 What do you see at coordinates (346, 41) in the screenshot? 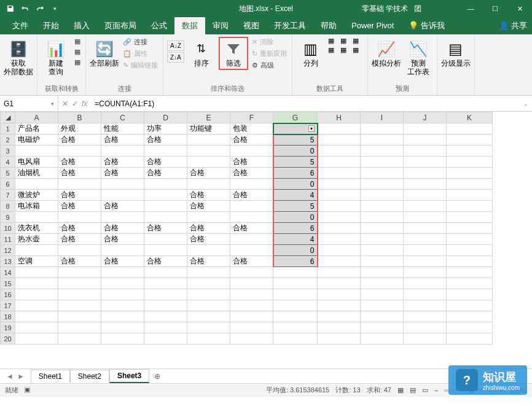
I see `remove-dup: ▦` at bounding box center [346, 41].